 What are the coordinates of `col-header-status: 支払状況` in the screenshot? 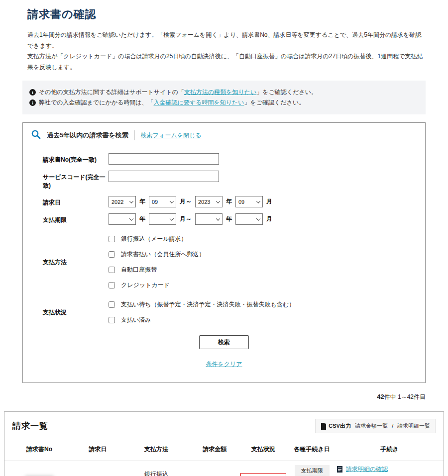 It's located at (263, 451).